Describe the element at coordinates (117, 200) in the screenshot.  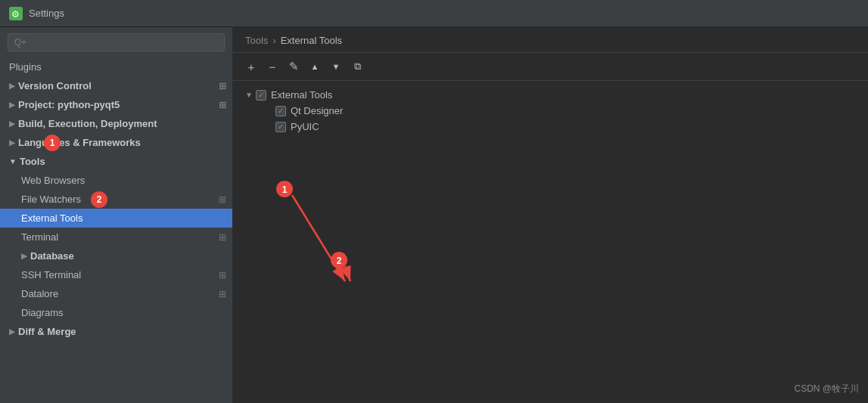
I see `sidebar-item-file-watchers: File Watchers ⊞ 2` at that location.